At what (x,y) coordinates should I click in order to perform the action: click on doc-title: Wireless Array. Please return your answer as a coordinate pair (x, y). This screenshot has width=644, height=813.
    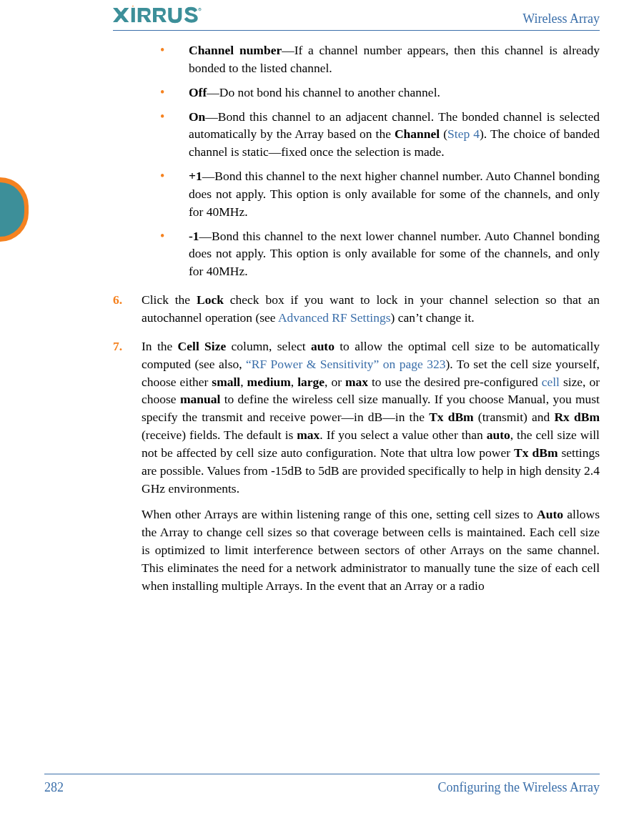
    Looking at the image, I should click on (561, 19).